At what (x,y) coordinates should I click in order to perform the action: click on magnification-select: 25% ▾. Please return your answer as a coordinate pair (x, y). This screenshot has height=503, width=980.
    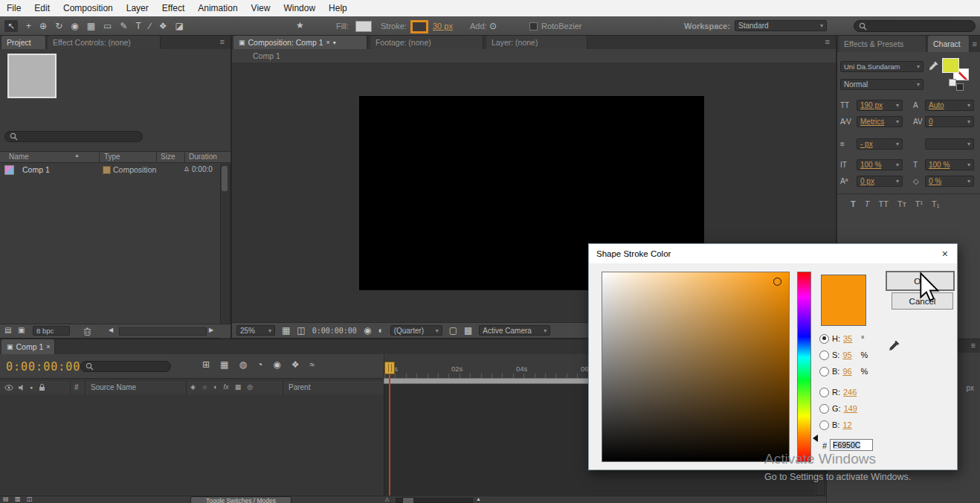
    Looking at the image, I should click on (256, 330).